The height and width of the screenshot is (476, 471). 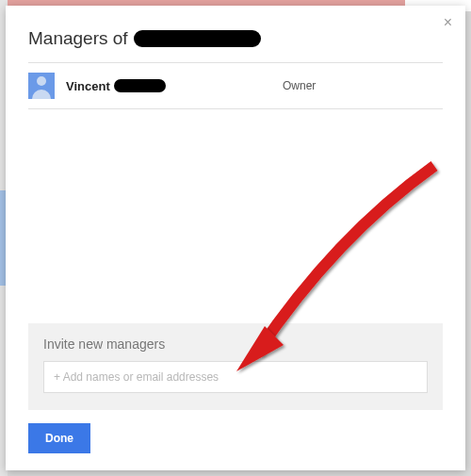 What do you see at coordinates (59, 438) in the screenshot?
I see `done-button: Done` at bounding box center [59, 438].